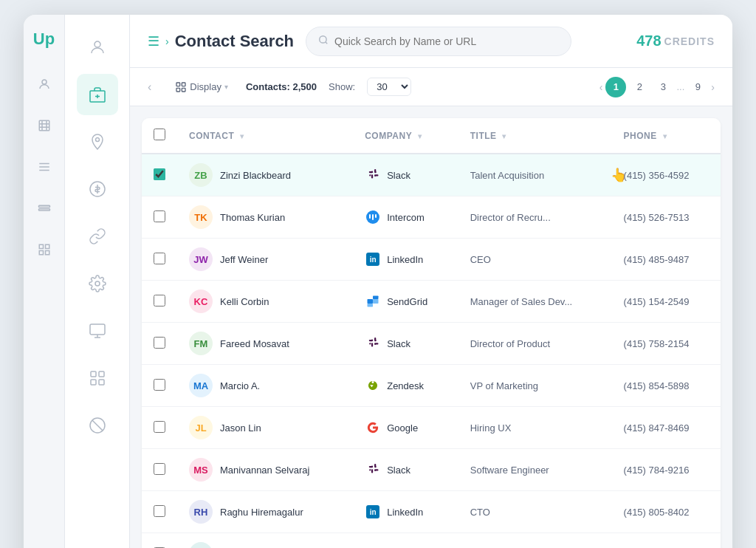  I want to click on table-row: ZB Zinzi Blackbeard Slack Talent Acquisi…, so click(431, 175).